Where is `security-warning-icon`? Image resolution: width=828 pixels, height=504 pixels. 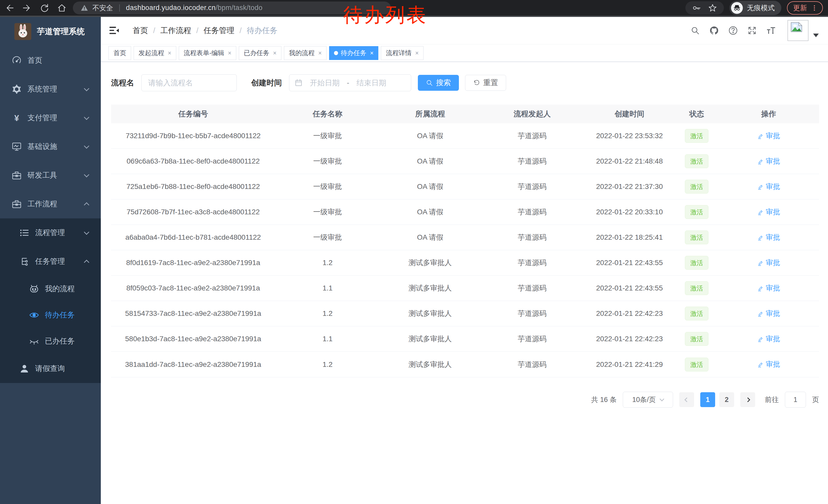 security-warning-icon is located at coordinates (85, 8).